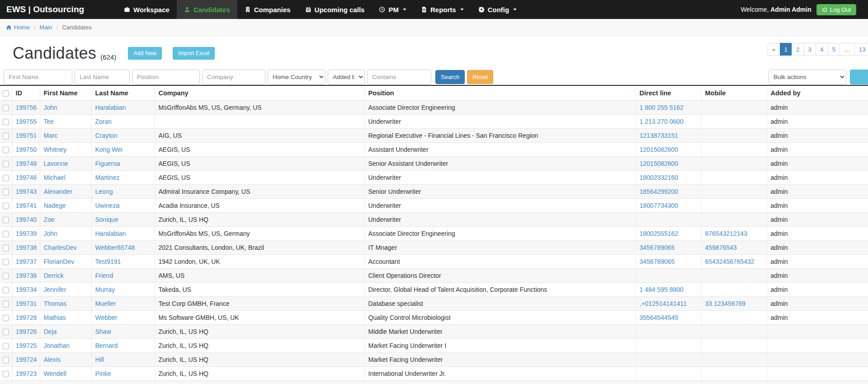 Image resolution: width=868 pixels, height=384 pixels. I want to click on last-name-link: Figueroa, so click(108, 164).